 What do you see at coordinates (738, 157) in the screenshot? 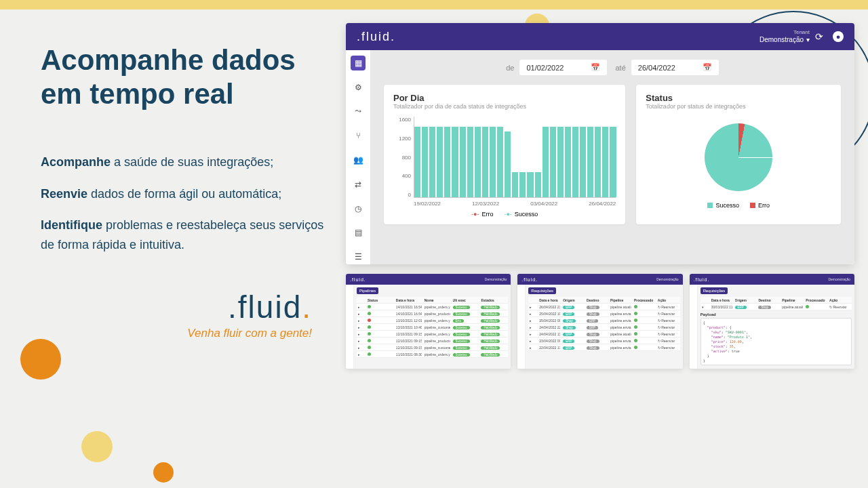
I see `pie-chart` at bounding box center [738, 157].